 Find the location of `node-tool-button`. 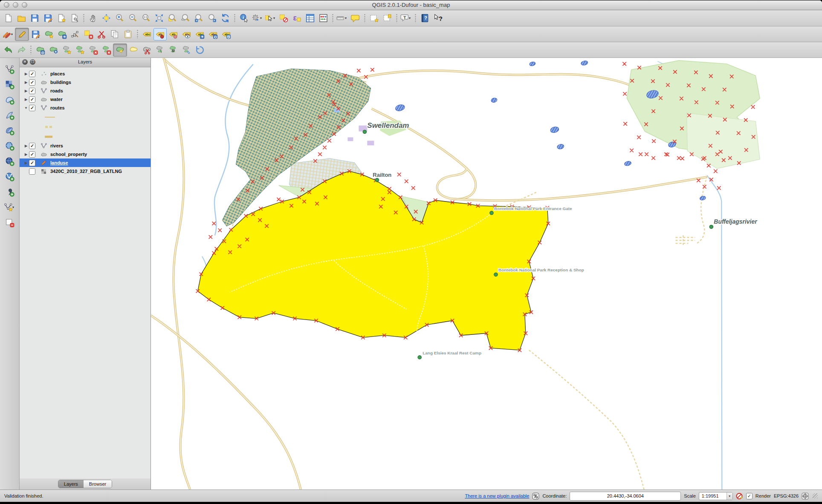

node-tool-button is located at coordinates (75, 34).